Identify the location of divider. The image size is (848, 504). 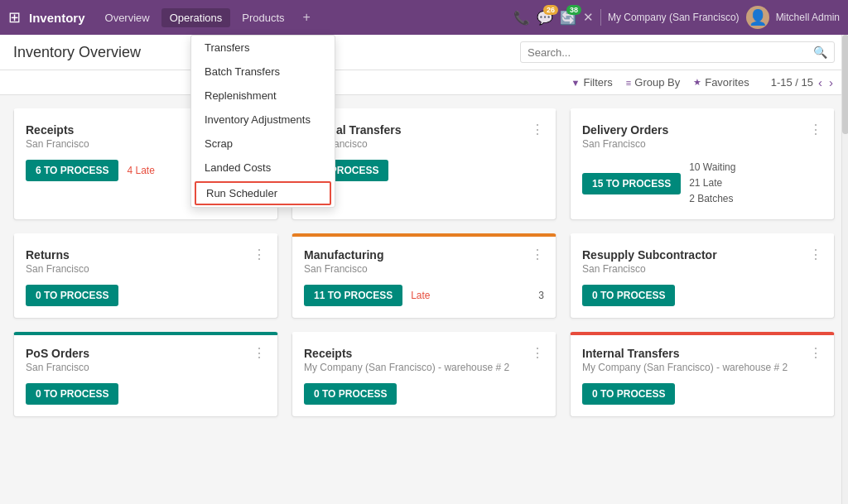
(601, 17).